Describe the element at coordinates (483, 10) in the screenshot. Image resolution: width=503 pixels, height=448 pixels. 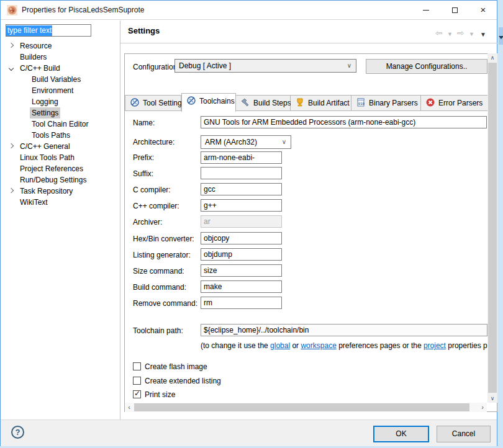
I see `close-button: ×` at that location.